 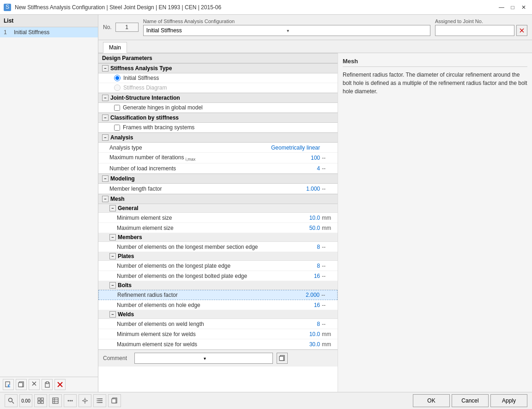 What do you see at coordinates (60, 385) in the screenshot?
I see `delete-item-button` at bounding box center [60, 385].